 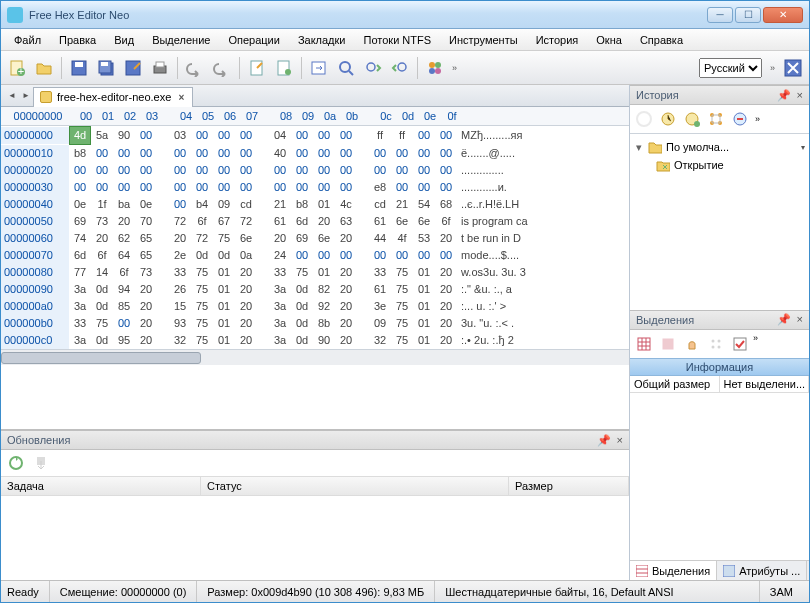 What do you see at coordinates (720, 15) in the screenshot?
I see `minimize-button: ─` at bounding box center [720, 15].